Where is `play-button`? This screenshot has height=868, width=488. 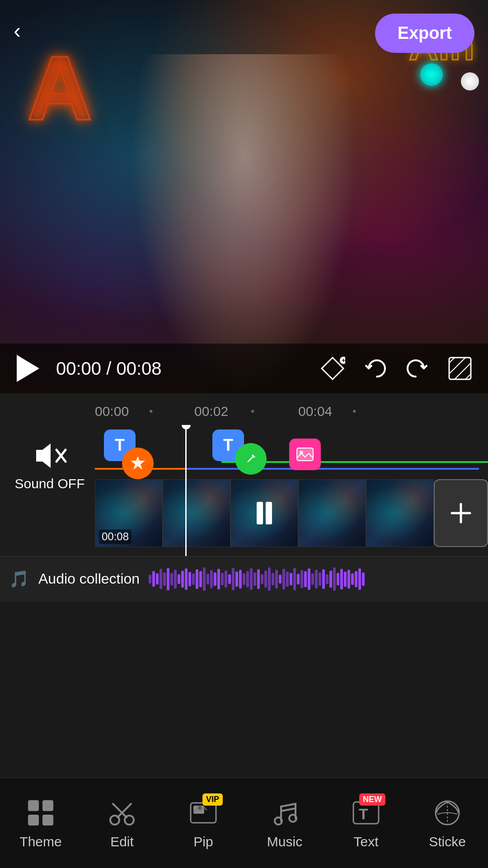 play-button is located at coordinates (28, 368).